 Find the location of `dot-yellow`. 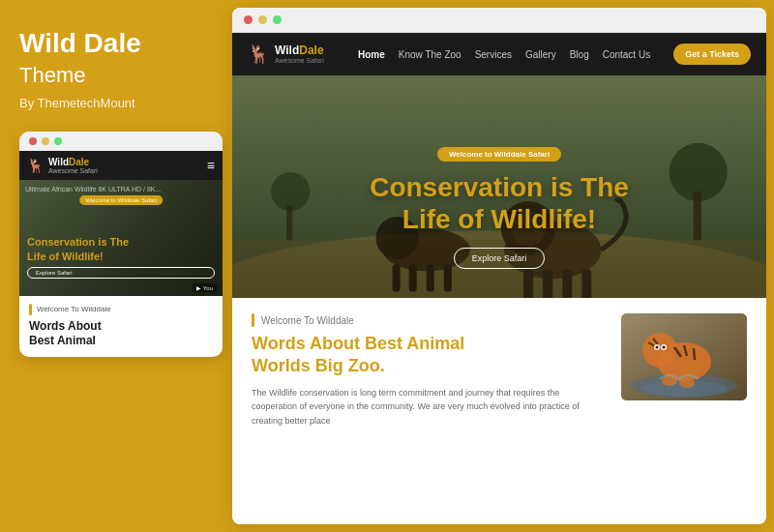

dot-yellow is located at coordinates (45, 141).